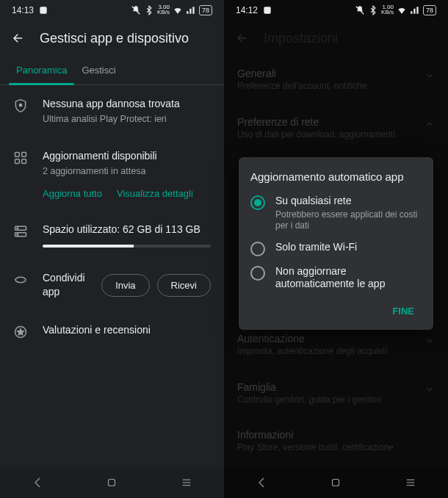 The height and width of the screenshot is (498, 448). Describe the element at coordinates (336, 38) in the screenshot. I see `titlebar-right: Impostazioni` at that location.